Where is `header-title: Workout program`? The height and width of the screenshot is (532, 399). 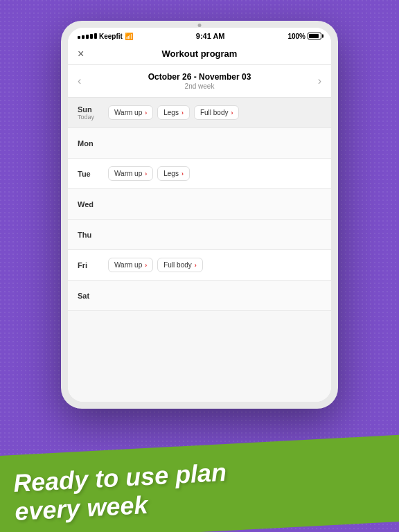
header-title: Workout program is located at coordinates (200, 54).